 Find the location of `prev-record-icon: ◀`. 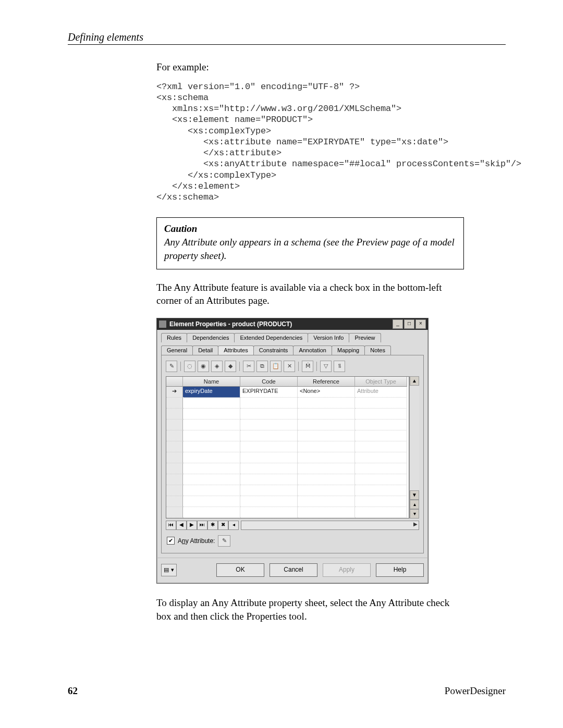

prev-record-icon: ◀ is located at coordinates (181, 525).